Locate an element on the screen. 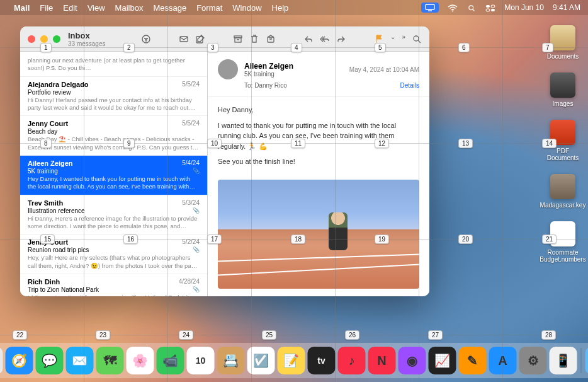 This screenshot has height=382, width=588. menu-format: Format is located at coordinates (209, 8).